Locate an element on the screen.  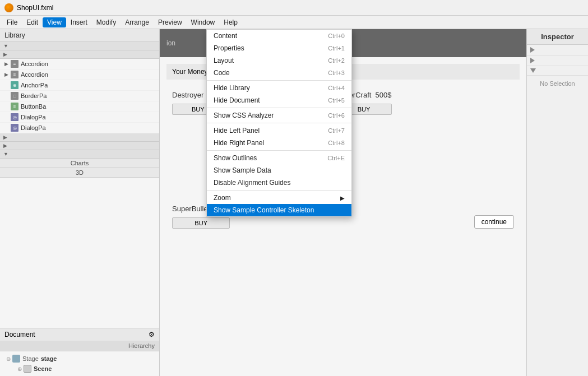
no-selection: No Selection is located at coordinates (557, 83).